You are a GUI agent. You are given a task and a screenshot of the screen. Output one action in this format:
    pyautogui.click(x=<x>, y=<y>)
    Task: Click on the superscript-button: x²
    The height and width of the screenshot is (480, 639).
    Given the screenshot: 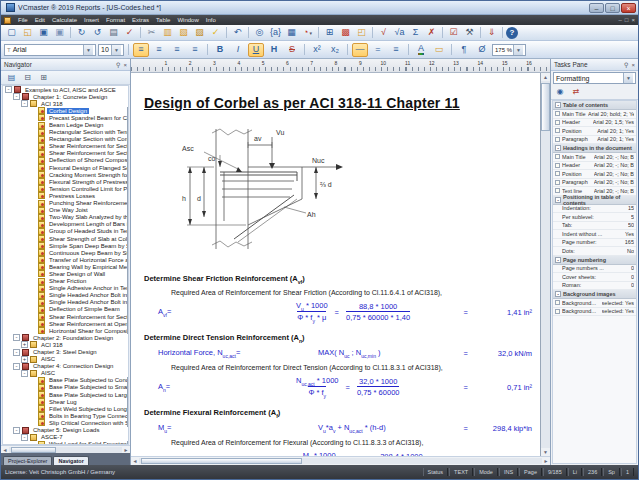 What is the action you would take?
    pyautogui.click(x=317, y=50)
    